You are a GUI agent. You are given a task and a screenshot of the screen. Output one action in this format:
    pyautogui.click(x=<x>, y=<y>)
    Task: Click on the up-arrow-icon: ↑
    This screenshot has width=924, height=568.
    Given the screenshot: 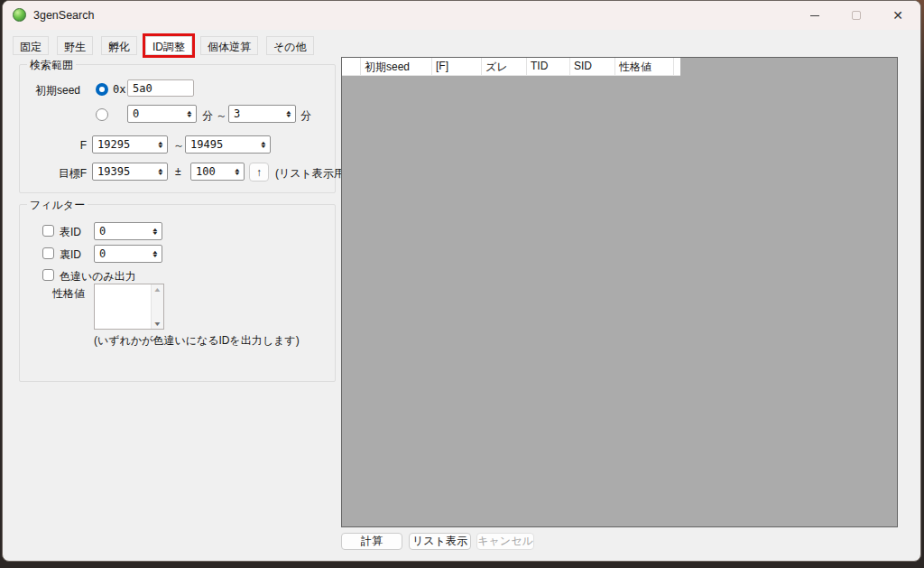 What is the action you would take?
    pyautogui.click(x=259, y=172)
    